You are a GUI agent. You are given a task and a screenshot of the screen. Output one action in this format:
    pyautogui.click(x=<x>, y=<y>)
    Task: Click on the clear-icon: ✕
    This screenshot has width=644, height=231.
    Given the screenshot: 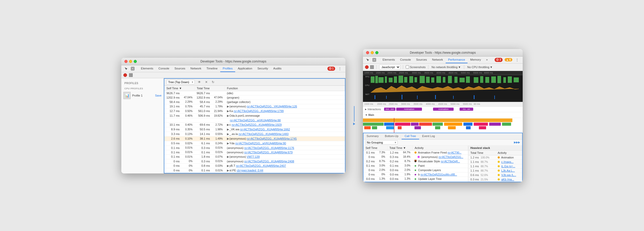 What is the action you would take?
    pyautogui.click(x=206, y=82)
    